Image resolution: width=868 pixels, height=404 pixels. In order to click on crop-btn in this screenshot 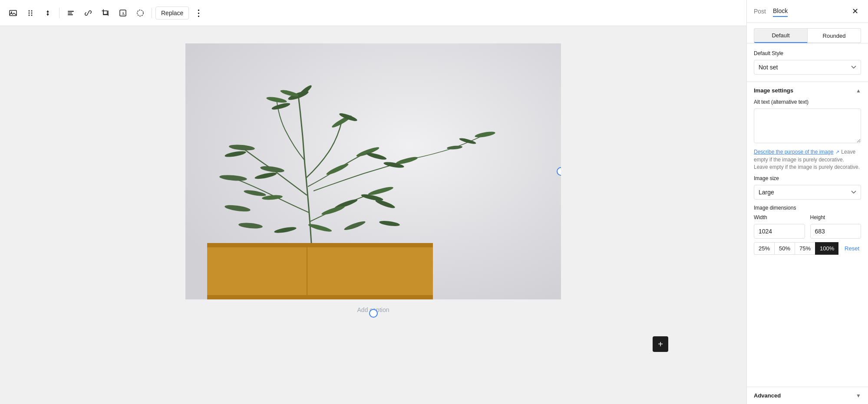, I will do `click(106, 13)`.